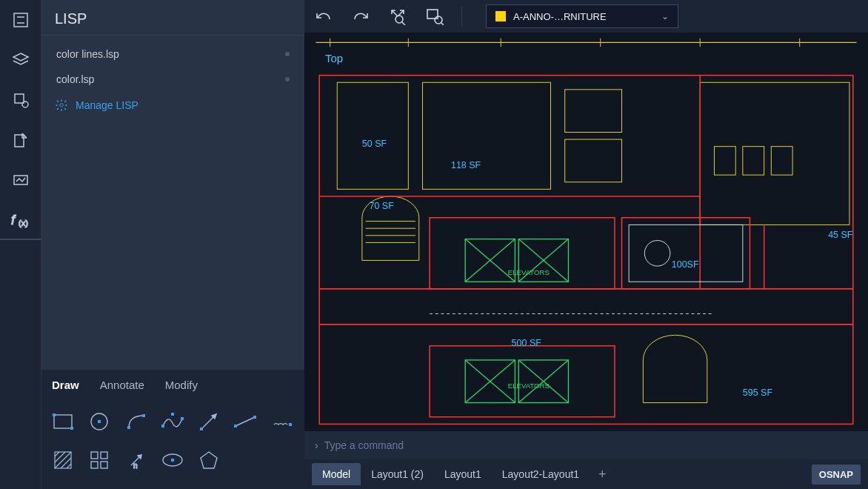 The height and width of the screenshot is (489, 868). I want to click on lisp-item: color lines.lsp, so click(173, 54).